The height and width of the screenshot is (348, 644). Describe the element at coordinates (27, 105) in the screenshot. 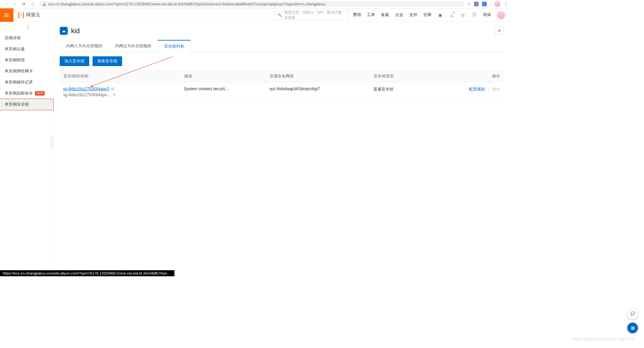

I see `sidebar-item-securitygroup: 本实例安全组` at that location.